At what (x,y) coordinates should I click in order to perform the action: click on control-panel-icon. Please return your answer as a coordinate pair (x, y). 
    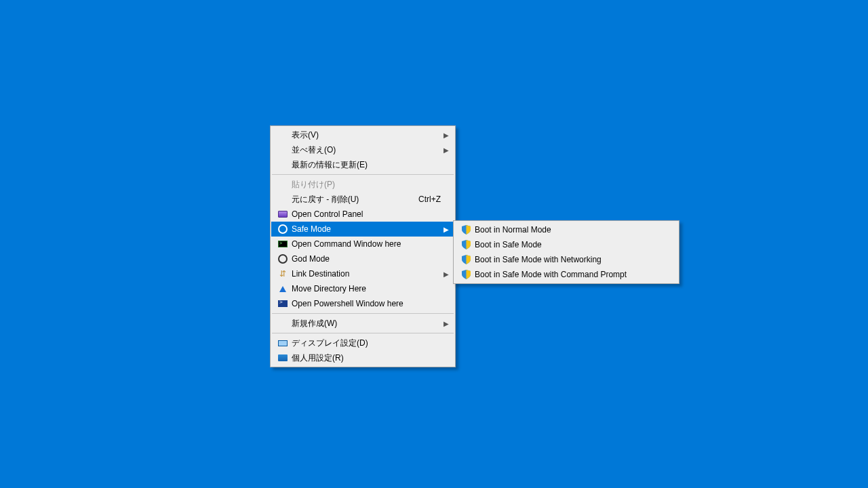
    Looking at the image, I should click on (283, 214).